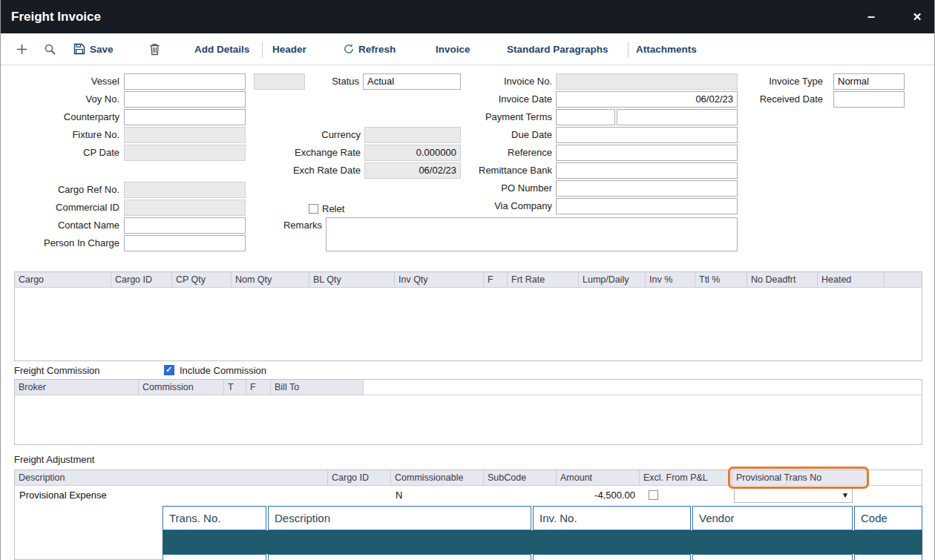 The width and height of the screenshot is (935, 560). What do you see at coordinates (169, 370) in the screenshot?
I see `include-commission-checkbox` at bounding box center [169, 370].